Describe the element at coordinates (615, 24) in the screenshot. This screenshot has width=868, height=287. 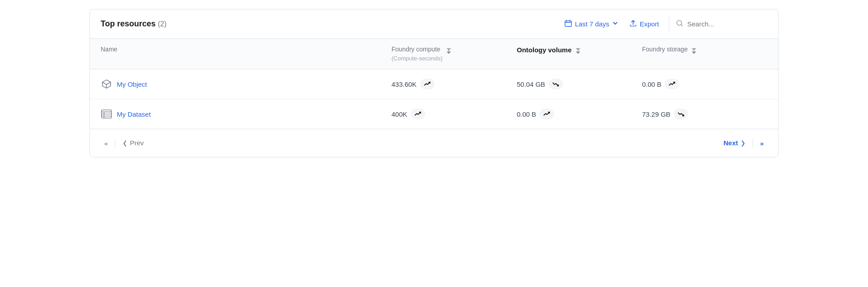
I see `chevron-down-icon` at that location.